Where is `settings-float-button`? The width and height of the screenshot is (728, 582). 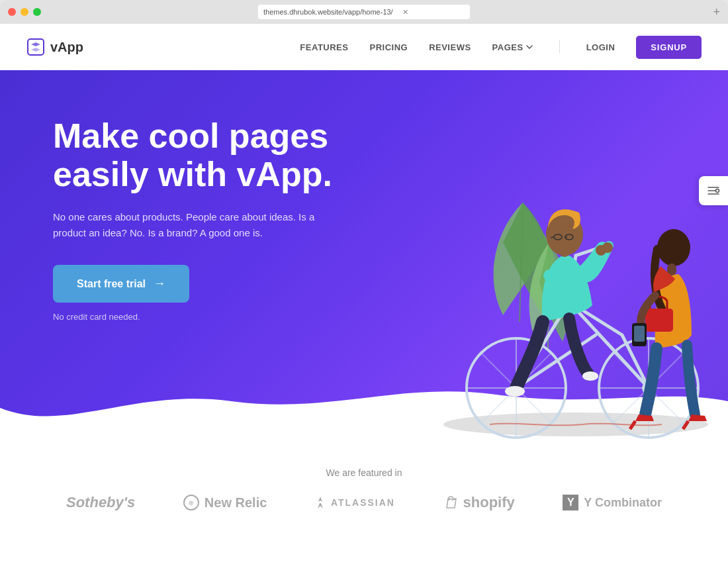 settings-float-button is located at coordinates (713, 191).